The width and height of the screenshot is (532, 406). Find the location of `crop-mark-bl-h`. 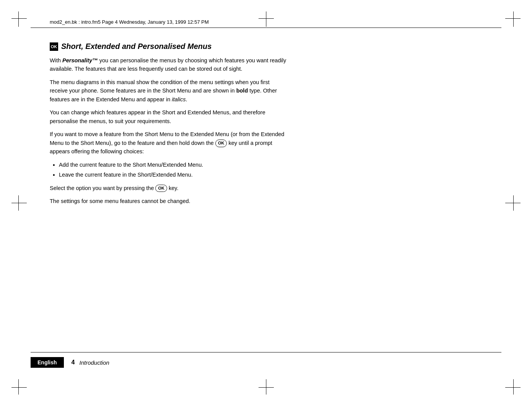

crop-mark-bl-h is located at coordinates (19, 388).